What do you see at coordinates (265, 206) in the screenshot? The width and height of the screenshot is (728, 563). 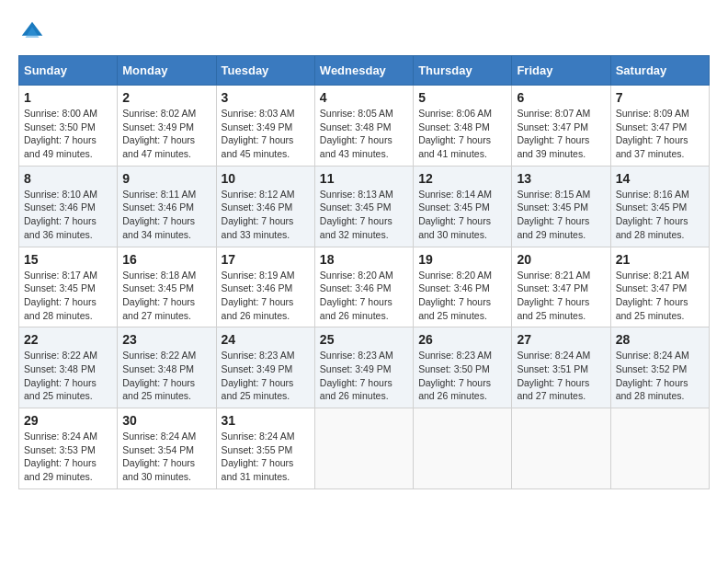 I see `calendar-cell: 10Sunrise: 8:12 AMSunset: 3:46 PMDayligh…` at bounding box center [265, 206].